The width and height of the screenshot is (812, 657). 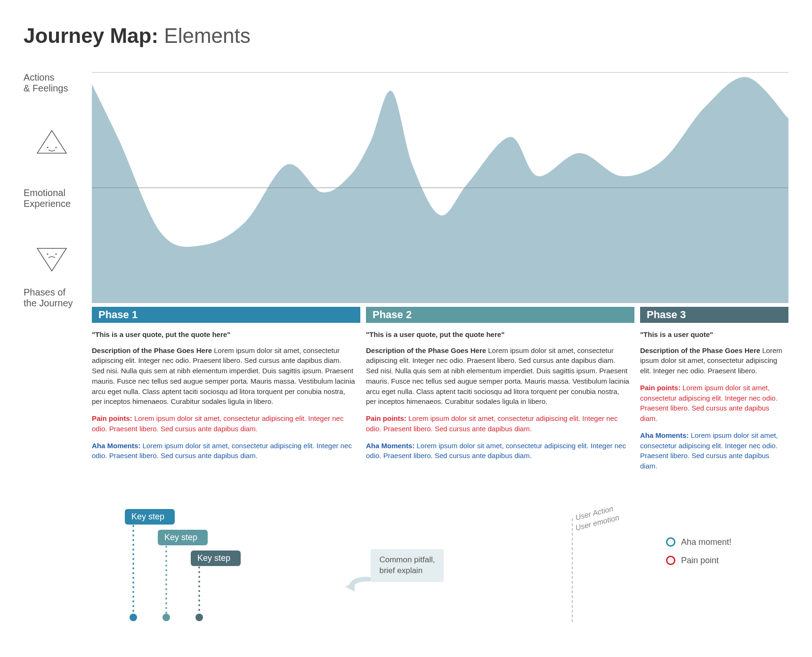 I want to click on pain-marker-icon, so click(x=671, y=560).